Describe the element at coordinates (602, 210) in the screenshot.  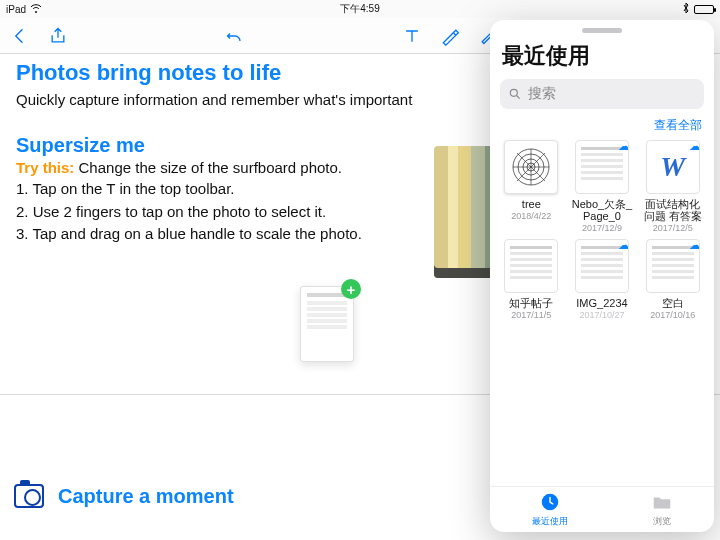
I see `file-name: Nebo_欠条_Page_0` at that location.